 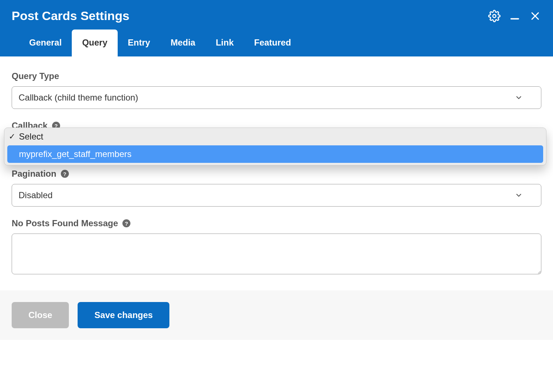 What do you see at coordinates (275, 154) in the screenshot?
I see `dropdown-option-myprefix: myprefix_get_staff_members` at bounding box center [275, 154].